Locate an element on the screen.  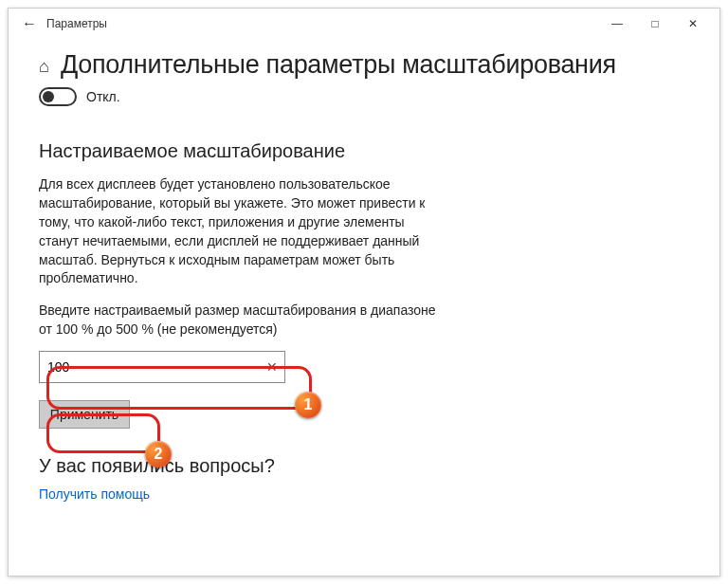
custom-scaling-heading: Настраиваемое масштабирование is located at coordinates (364, 152).